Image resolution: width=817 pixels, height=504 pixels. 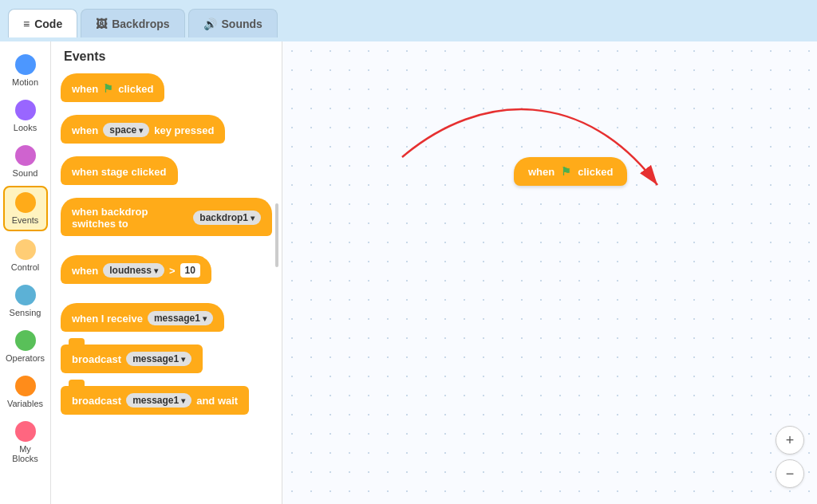 What do you see at coordinates (143, 129) in the screenshot?
I see `block-when-key-pressed: when space ▾ key pressed` at bounding box center [143, 129].